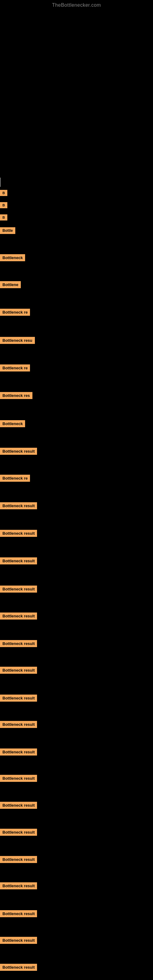 The height and width of the screenshot is (980, 153). Describe the element at coordinates (0, 182) in the screenshot. I see `vertical-line` at that location.